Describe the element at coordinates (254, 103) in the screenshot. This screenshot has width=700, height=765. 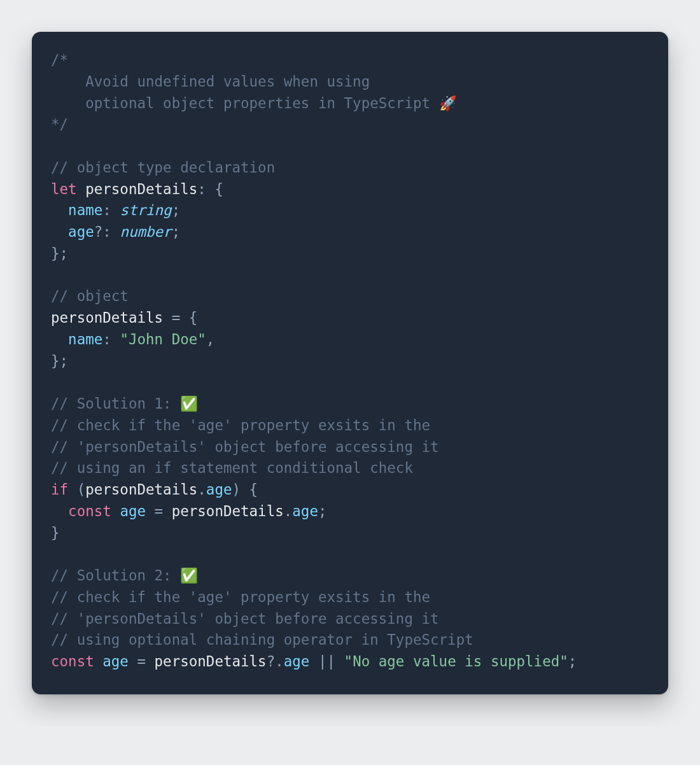
I see `comment: optional object properties in TypeScript…` at that location.